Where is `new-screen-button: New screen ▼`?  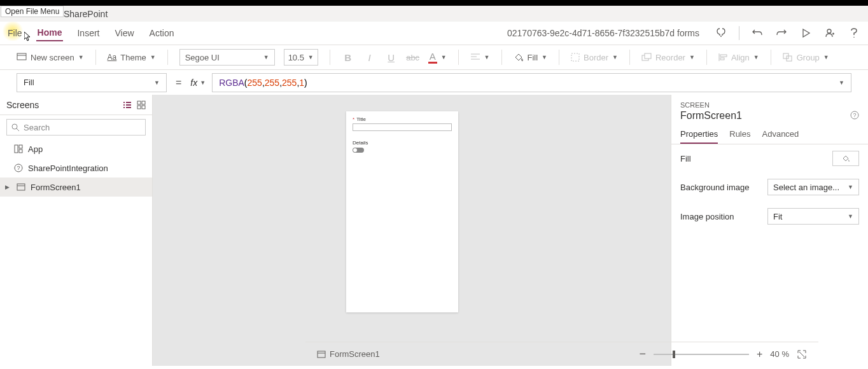
new-screen-button: New screen ▼ is located at coordinates (50, 57).